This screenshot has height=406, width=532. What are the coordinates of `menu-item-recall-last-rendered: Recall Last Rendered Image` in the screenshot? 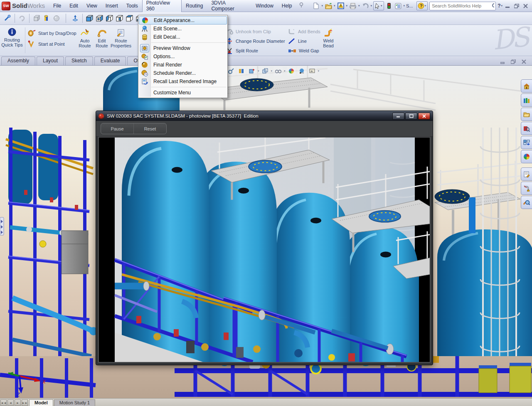 It's located at (183, 81).